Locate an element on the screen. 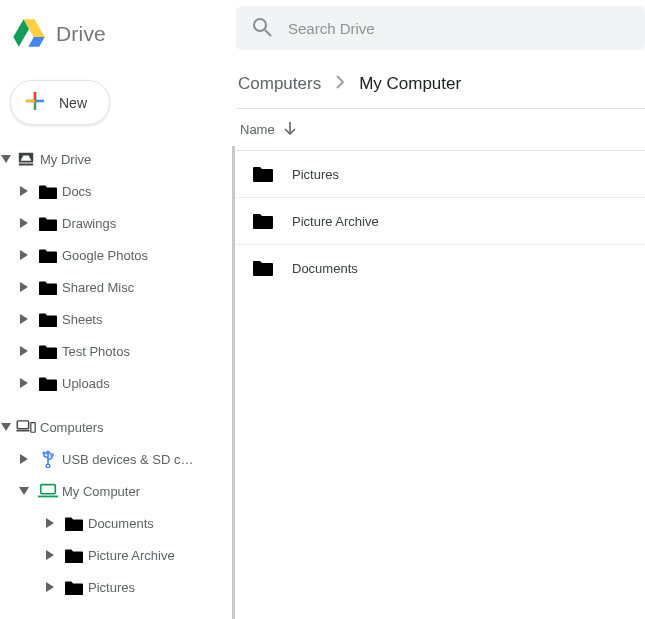 The image size is (645, 619). tree-node-usb: USB devices & SD c… is located at coordinates (116, 459).